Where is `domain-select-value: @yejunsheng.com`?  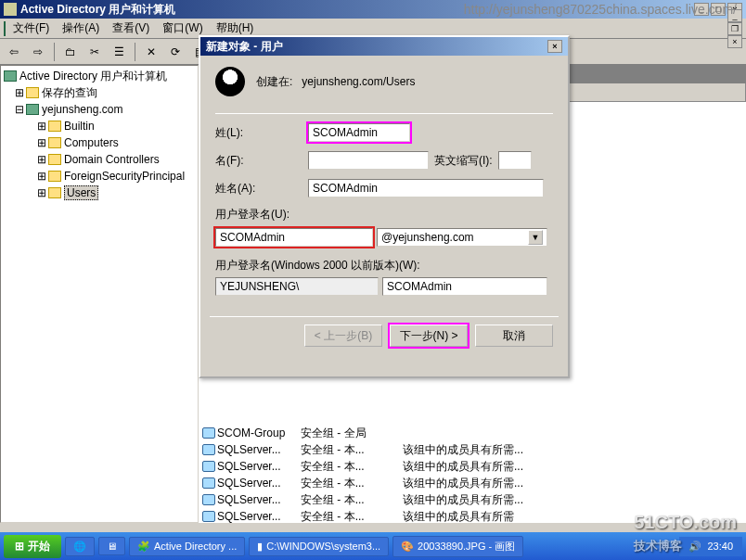
domain-select-value: @yejunsheng.com is located at coordinates (428, 237).